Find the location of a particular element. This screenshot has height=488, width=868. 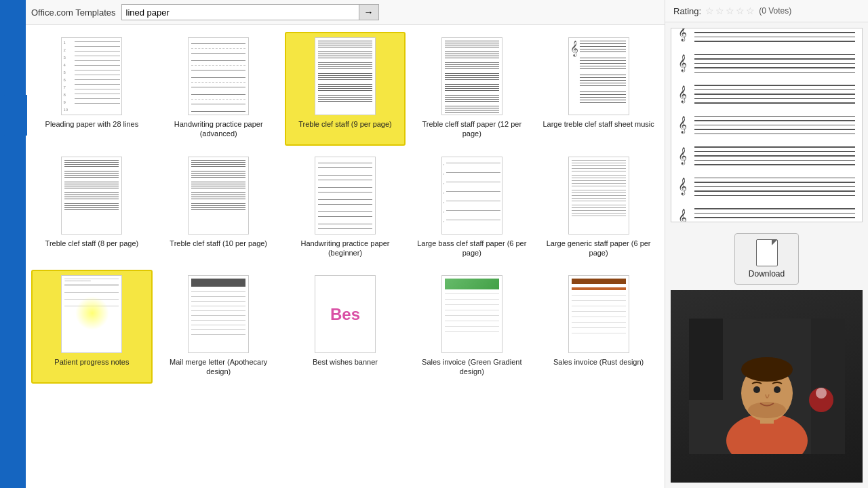

star-4: ☆ is located at coordinates (741, 11).